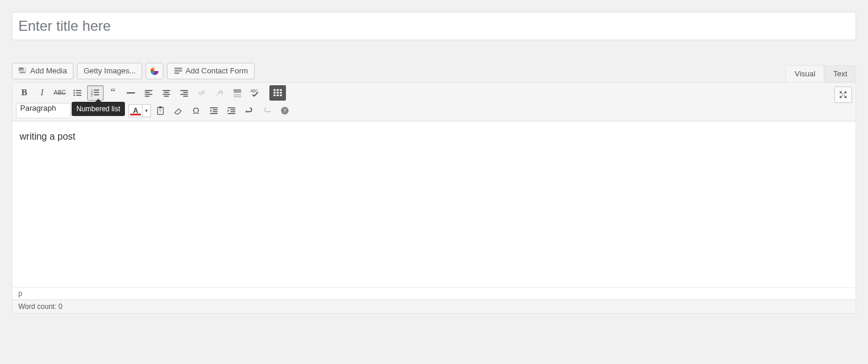 The height and width of the screenshot is (364, 868). Describe the element at coordinates (78, 93) in the screenshot. I see `bulleted-list-button` at that location.